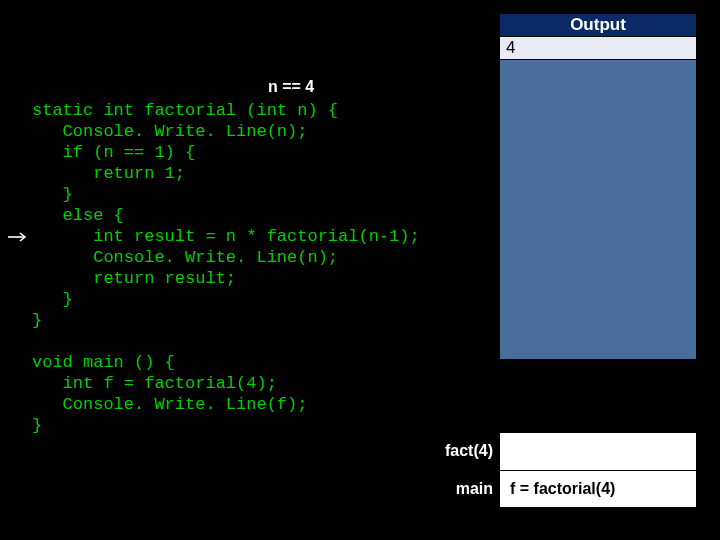  I want to click on output-panel-title: Output, so click(598, 26).